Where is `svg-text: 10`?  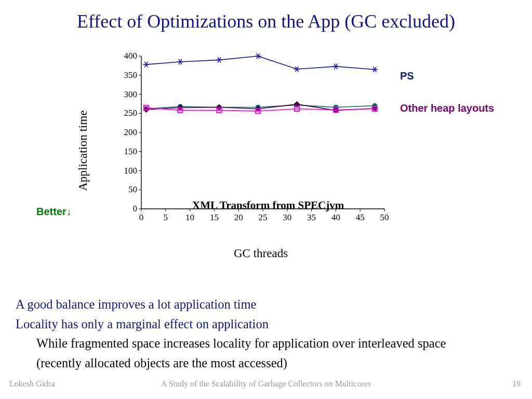 svg-text: 10 is located at coordinates (190, 217).